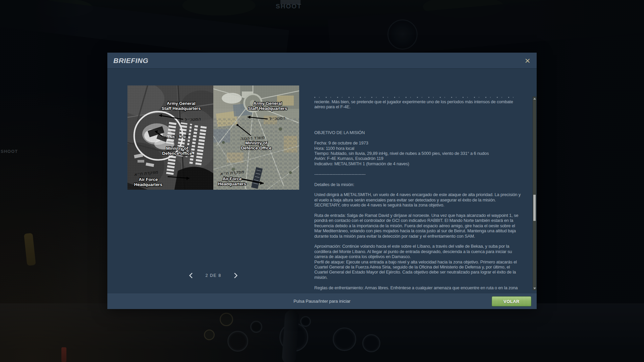  What do you see at coordinates (213, 137) in the screenshot?
I see `briefing-images: המטכ״ל משרד ההגנה מפקדת ח״א Army General…` at bounding box center [213, 137].